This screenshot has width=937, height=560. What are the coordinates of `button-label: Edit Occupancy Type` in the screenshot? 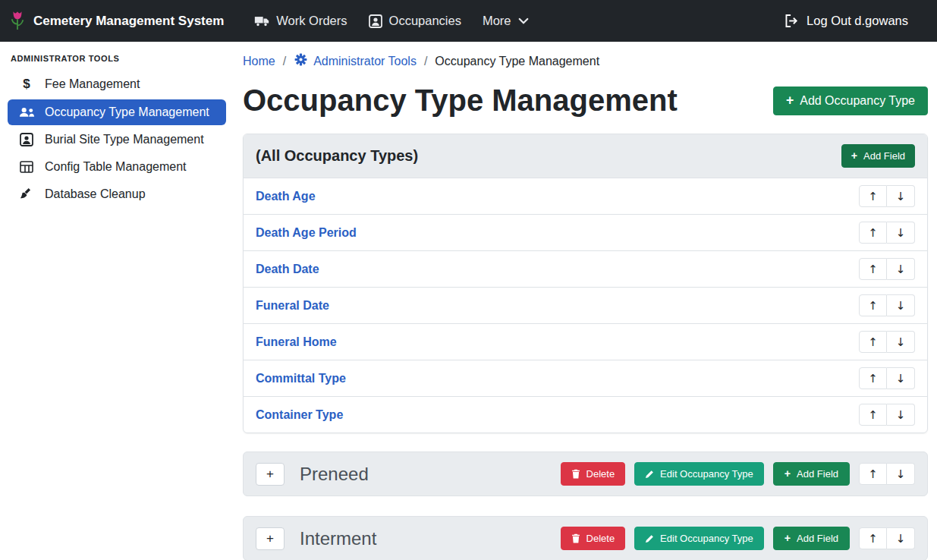 It's located at (707, 539).